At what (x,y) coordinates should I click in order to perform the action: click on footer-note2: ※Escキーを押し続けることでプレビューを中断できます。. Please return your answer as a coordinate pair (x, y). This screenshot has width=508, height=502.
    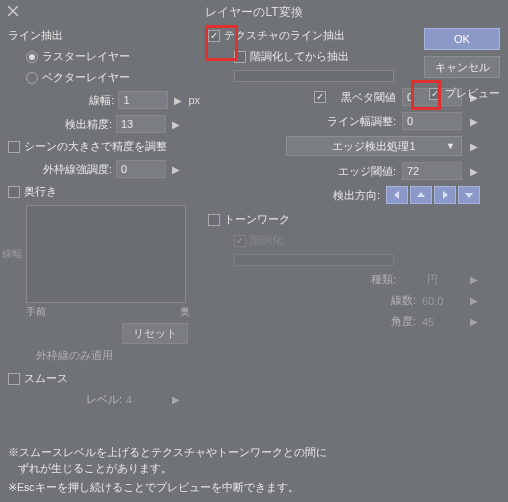
    Looking at the image, I should click on (168, 488).